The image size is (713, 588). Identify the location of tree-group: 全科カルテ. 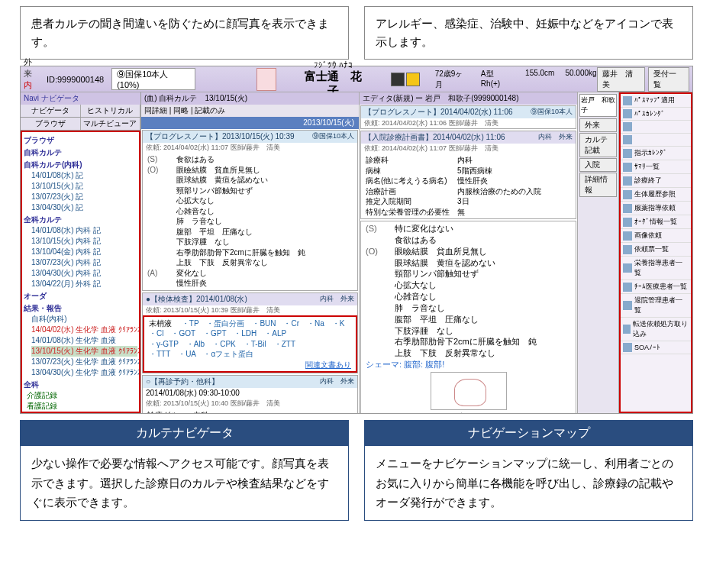
(81, 220).